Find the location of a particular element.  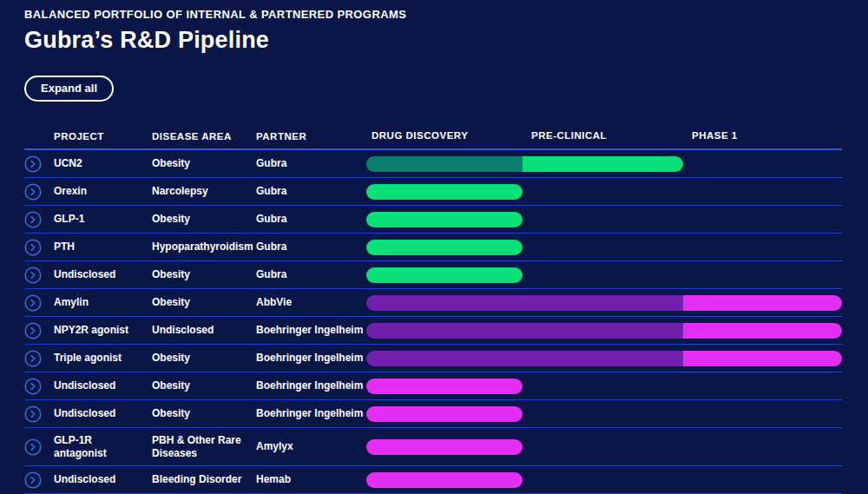

project-cell: UCN2 is located at coordinates (102, 163).